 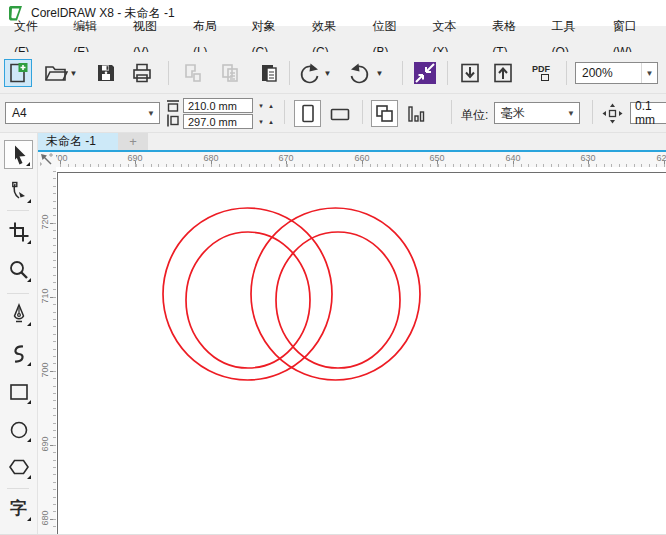 What do you see at coordinates (649, 73) in the screenshot?
I see `zoom-level-caret: ▼` at bounding box center [649, 73].